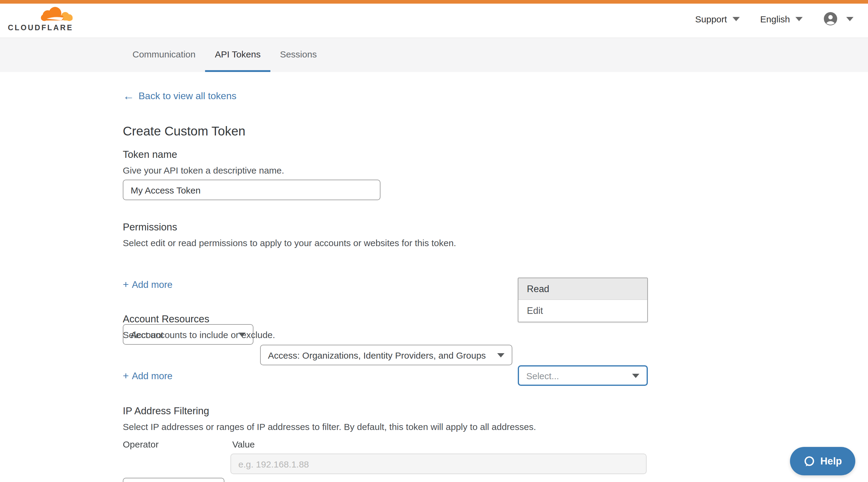 This screenshot has width=868, height=482. I want to click on account-tabs: Communication API Tokens Sessions, so click(434, 55).